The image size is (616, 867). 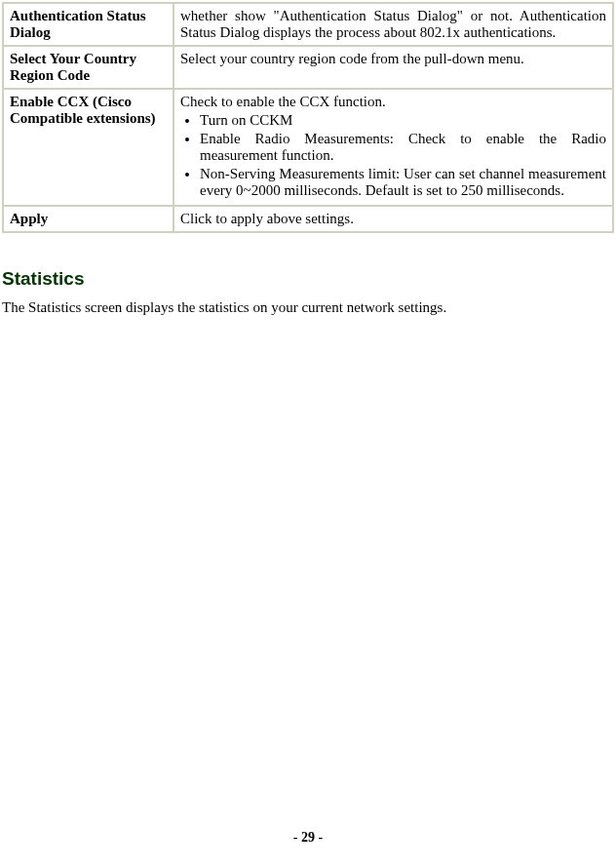 I want to click on bullet-item: Non-Serving Measurements limit: User can…, so click(x=404, y=182).